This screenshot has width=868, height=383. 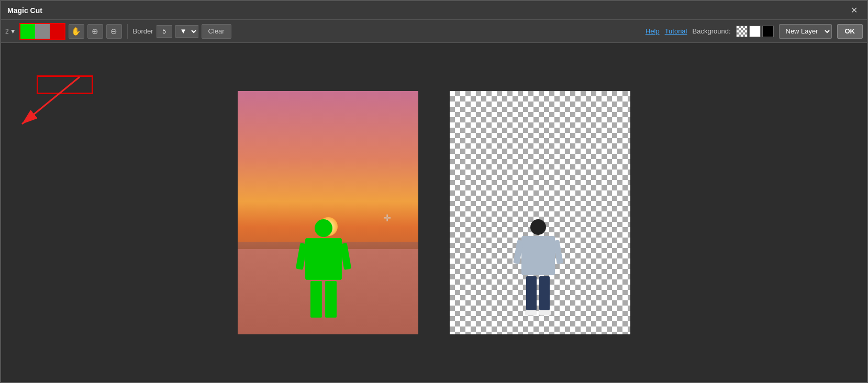 I want to click on prev-leg-right, so click(x=544, y=293).